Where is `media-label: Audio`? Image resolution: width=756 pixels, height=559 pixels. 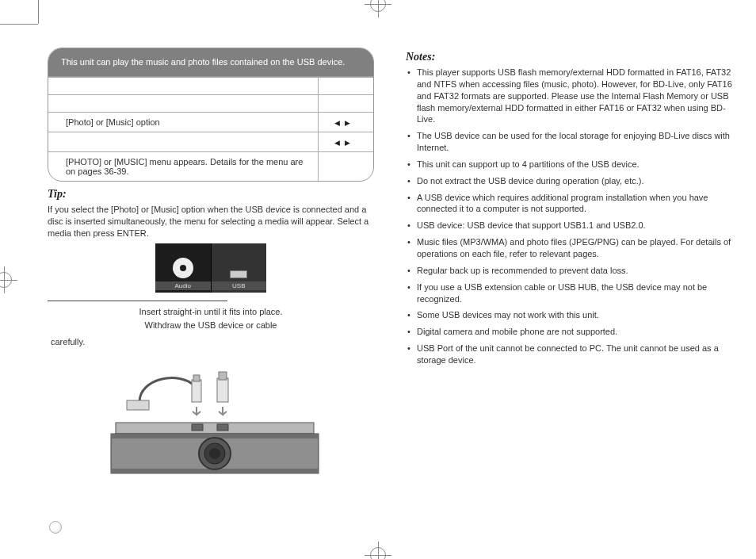
media-label: Audio is located at coordinates (183, 285).